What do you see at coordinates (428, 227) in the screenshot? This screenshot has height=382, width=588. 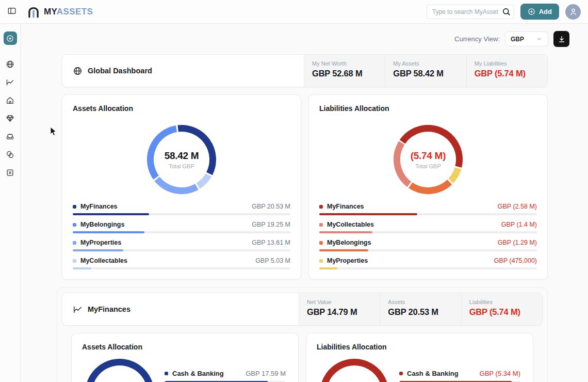 I see `legend-row: MyCollectablesGBP (1.4 M)` at bounding box center [428, 227].